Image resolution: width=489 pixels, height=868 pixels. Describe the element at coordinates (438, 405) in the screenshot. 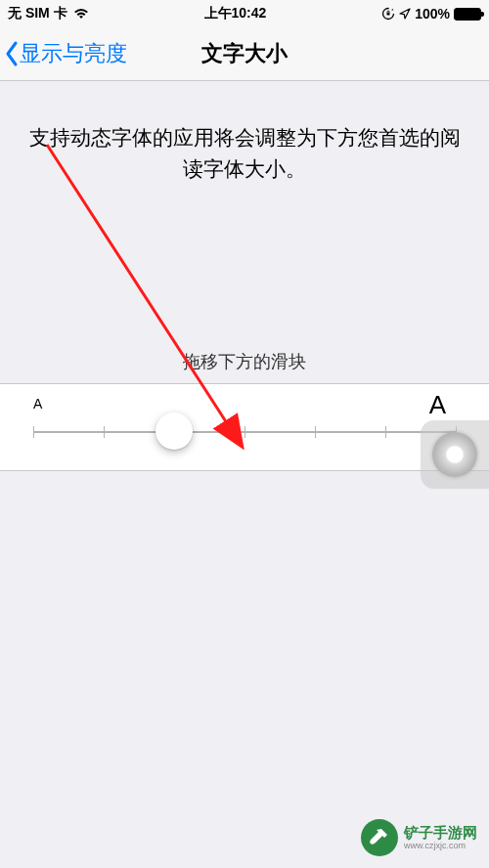

I see `big-a-label: A` at that location.